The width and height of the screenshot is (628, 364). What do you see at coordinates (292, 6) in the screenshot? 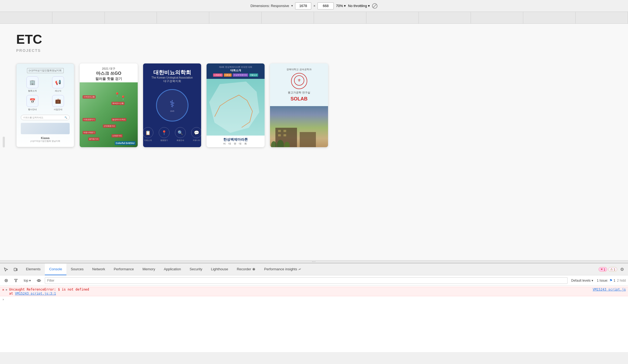
I see `dimensions-dropdown-arrow: ▾` at bounding box center [292, 6].